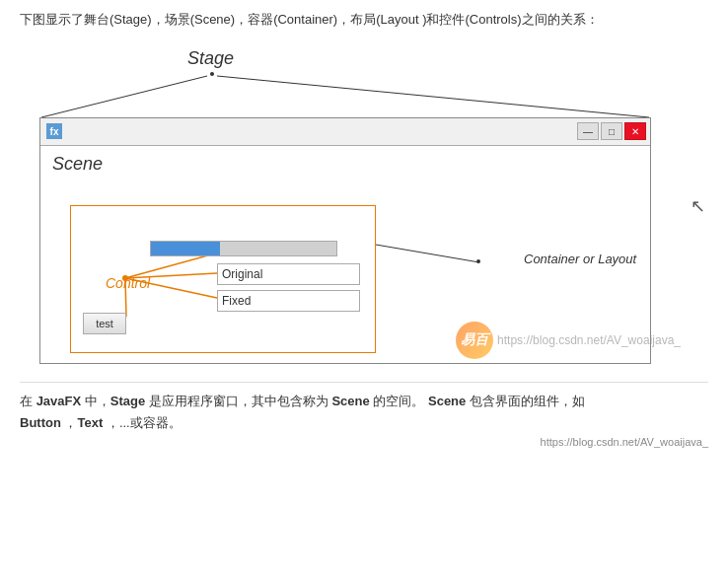 The width and height of the screenshot is (728, 578). I want to click on text-field-fixed: Fixed, so click(288, 301).